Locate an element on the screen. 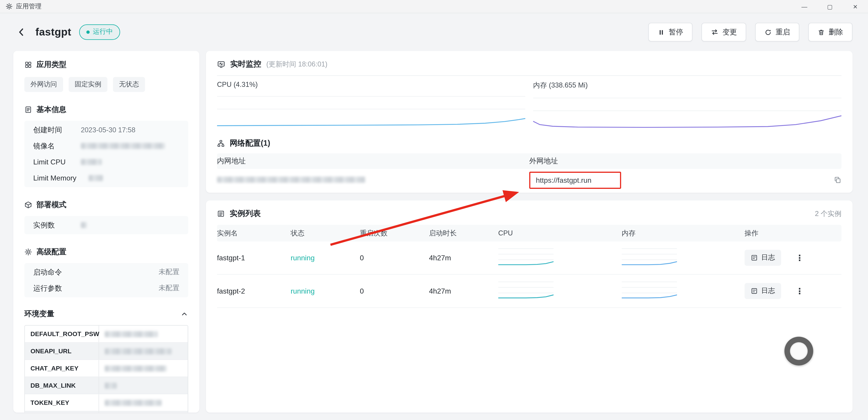  instance-row: fastgpt-1 running 0 4h27m is located at coordinates (529, 258).